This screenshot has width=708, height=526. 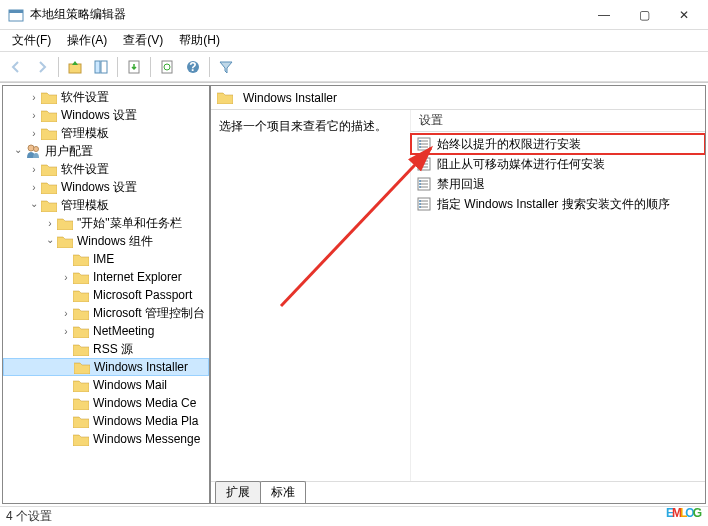 What do you see at coordinates (106, 439) in the screenshot?
I see `tree-item: ›Windows Messenge` at bounding box center [106, 439].